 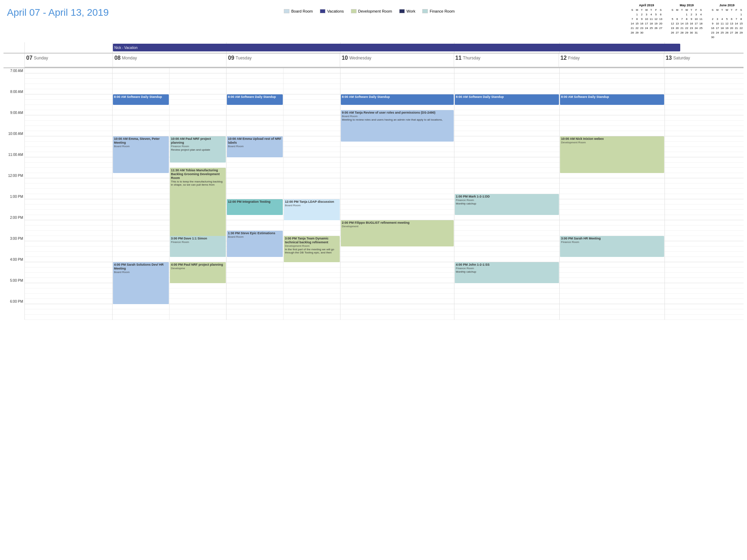 I want to click on event-tue-steve: 1:30 PM Steve Epic EstimationsBoard Room, so click(x=255, y=244).